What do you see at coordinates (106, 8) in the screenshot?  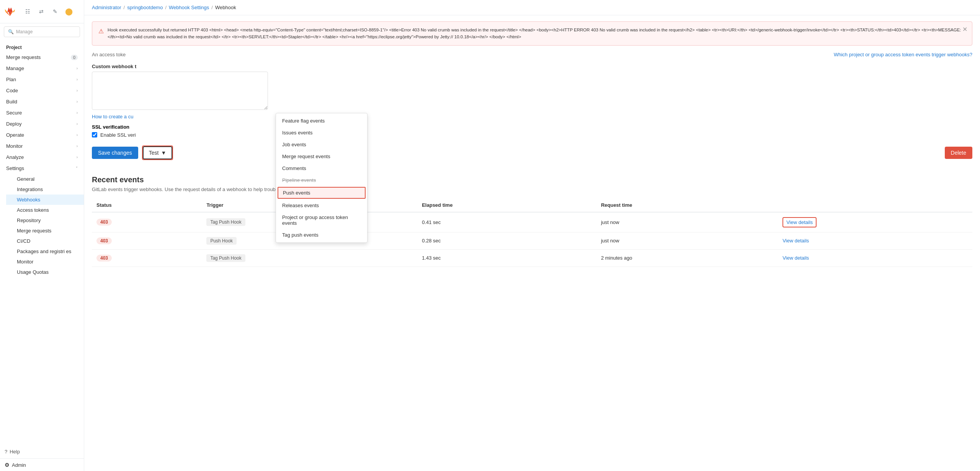 I see `breadcrumb-admin: Administrator` at bounding box center [106, 8].